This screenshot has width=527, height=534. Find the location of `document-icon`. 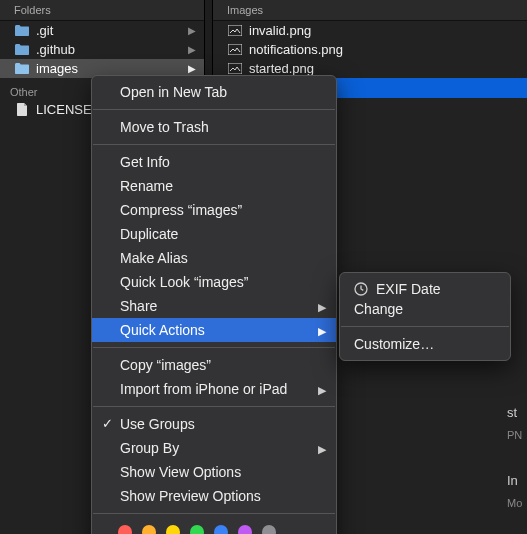

document-icon is located at coordinates (22, 110).